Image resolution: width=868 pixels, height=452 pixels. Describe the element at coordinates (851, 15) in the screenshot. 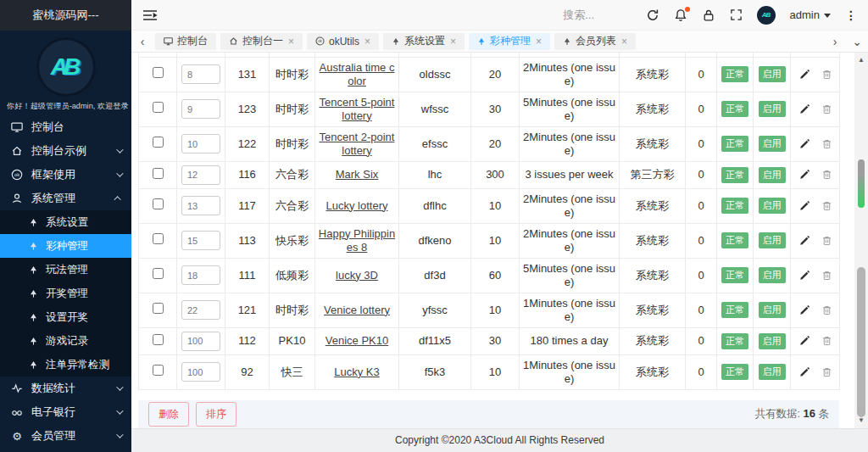

I see `more-icon: ⋮` at that location.